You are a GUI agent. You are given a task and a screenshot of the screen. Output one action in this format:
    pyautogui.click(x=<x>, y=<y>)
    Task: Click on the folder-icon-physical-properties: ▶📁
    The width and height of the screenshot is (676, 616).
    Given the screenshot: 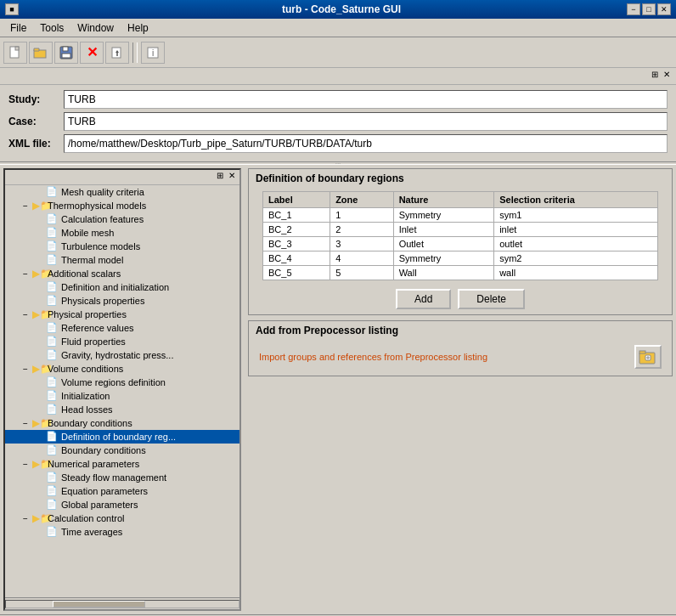 What is the action you would take?
    pyautogui.click(x=39, y=314)
    